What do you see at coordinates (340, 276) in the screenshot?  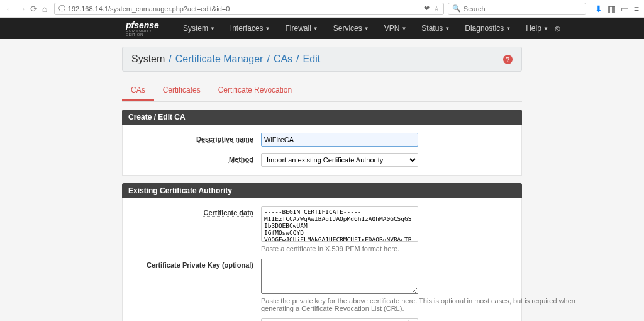 I see `private-key-textarea` at bounding box center [340, 276].